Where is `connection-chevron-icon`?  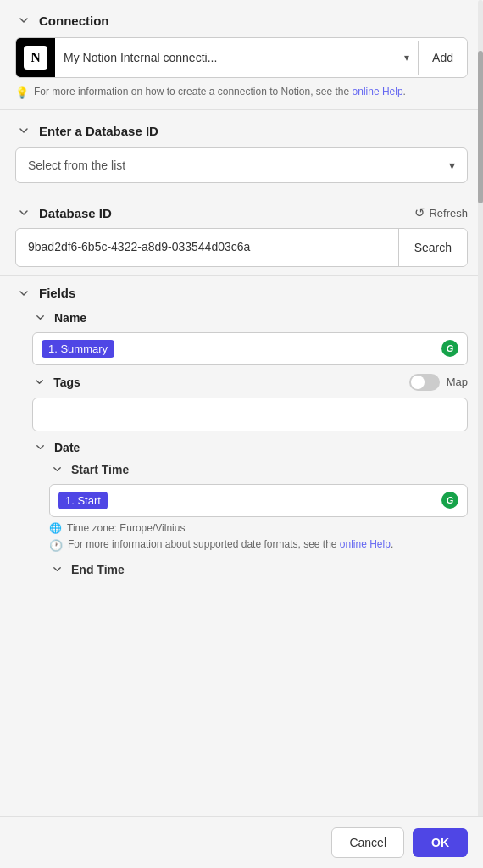 connection-chevron-icon is located at coordinates (24, 20).